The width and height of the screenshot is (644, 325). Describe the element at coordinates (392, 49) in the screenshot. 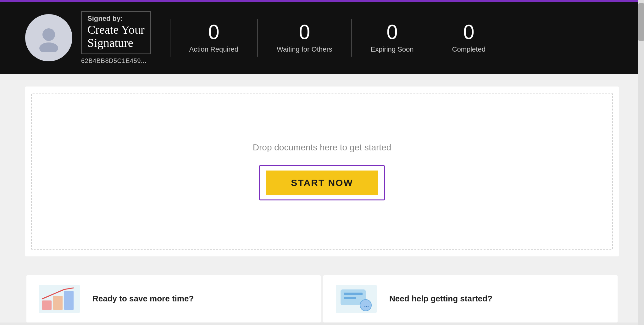

I see `stat-expiring-label: Expiring Soon` at that location.